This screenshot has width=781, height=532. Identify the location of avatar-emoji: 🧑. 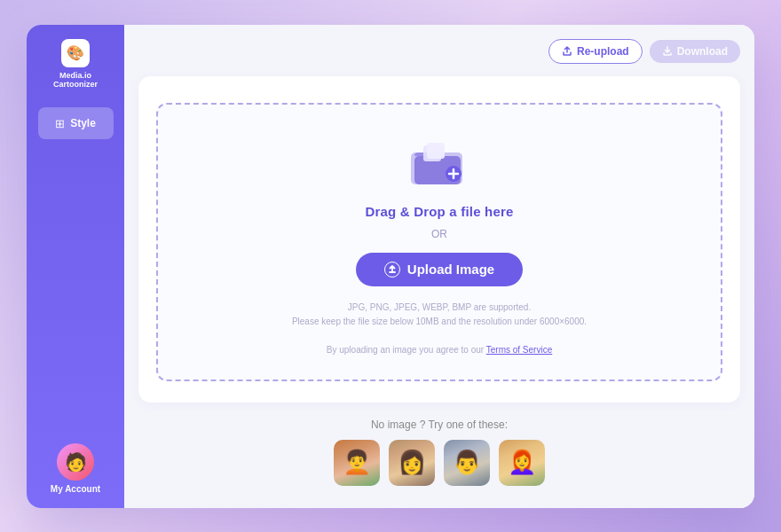
(76, 462).